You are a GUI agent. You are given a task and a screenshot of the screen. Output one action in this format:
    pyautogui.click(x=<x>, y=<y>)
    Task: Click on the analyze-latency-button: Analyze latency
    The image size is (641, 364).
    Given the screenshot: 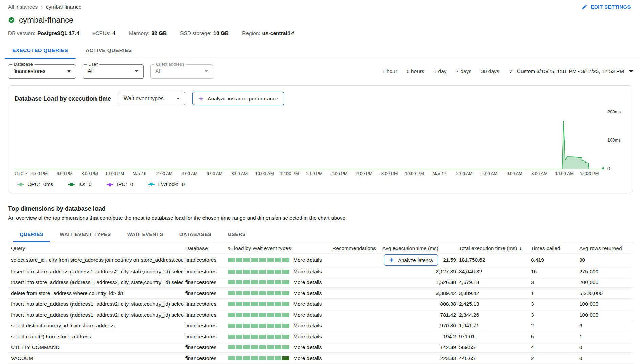 What is the action you would take?
    pyautogui.click(x=411, y=260)
    